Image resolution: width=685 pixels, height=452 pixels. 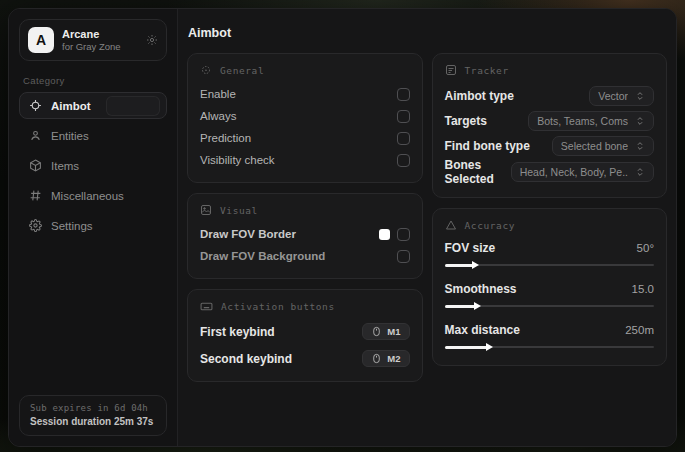 What do you see at coordinates (305, 118) in the screenshot?
I see `general-card: General Enable Always Prediction` at bounding box center [305, 118].